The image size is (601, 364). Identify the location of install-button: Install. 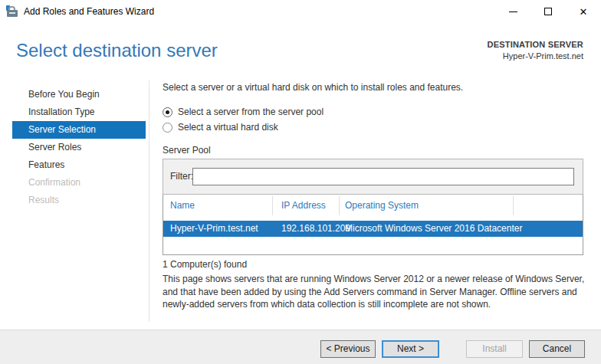
(494, 349).